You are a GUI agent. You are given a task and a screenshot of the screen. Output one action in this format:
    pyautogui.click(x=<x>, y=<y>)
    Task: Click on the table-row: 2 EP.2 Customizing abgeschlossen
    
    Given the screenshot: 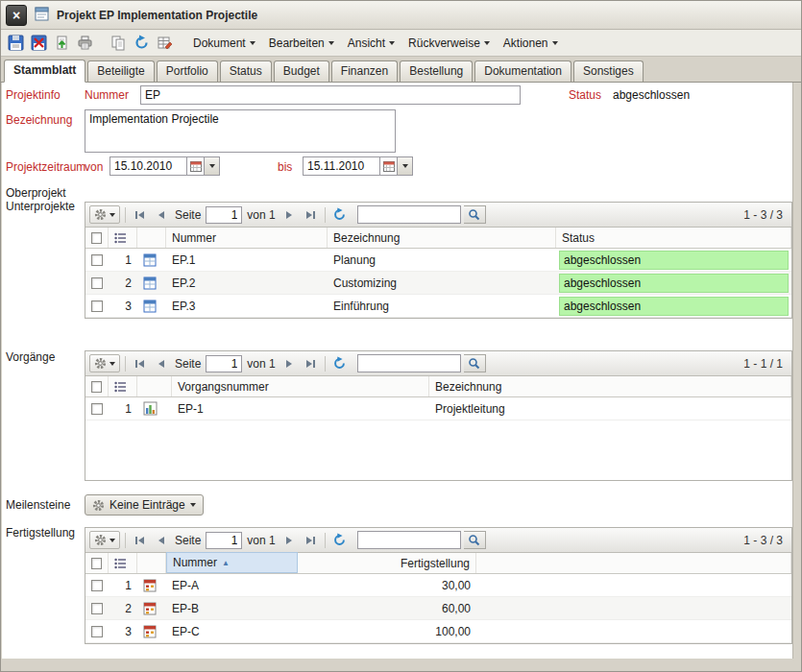 What is the action you would take?
    pyautogui.click(x=438, y=283)
    